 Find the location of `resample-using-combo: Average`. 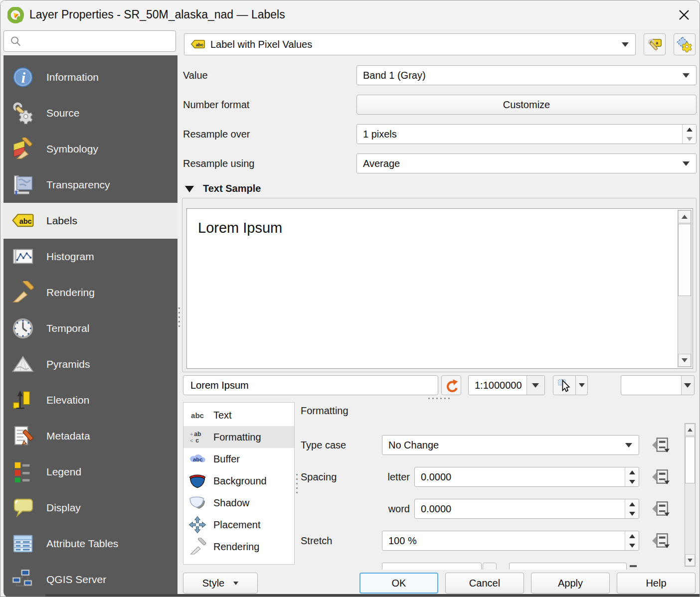

resample-using-combo: Average is located at coordinates (526, 163).